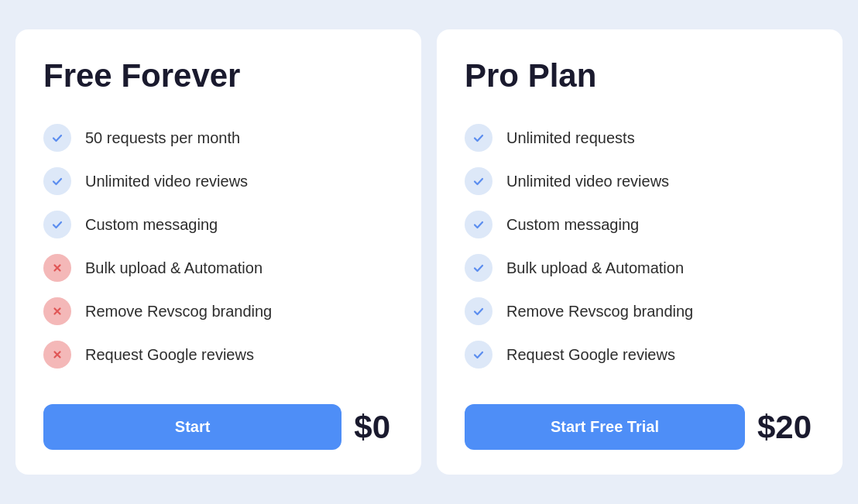  I want to click on plan-price-pro: $20, so click(786, 427).